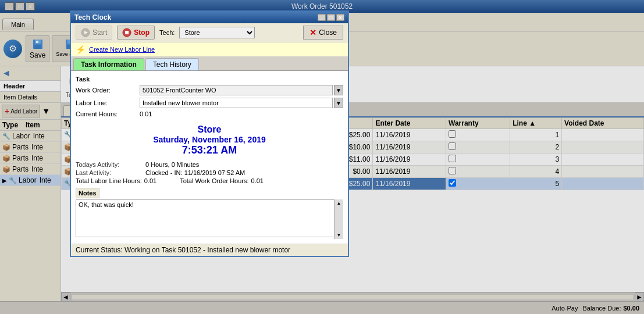 Image resolution: width=644 pixels, height=314 pixels. What do you see at coordinates (217, 33) in the screenshot?
I see `tech-dropdown: Store` at bounding box center [217, 33].